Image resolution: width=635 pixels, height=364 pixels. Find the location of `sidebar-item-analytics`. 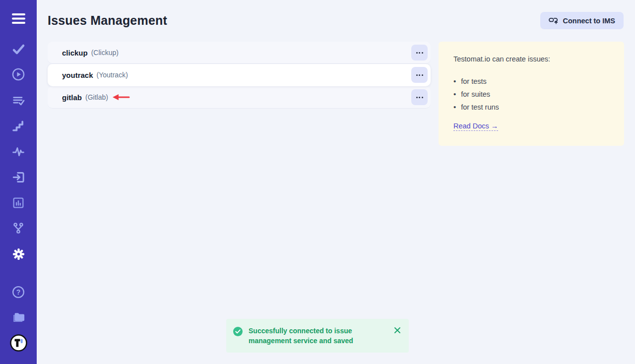

sidebar-item-analytics is located at coordinates (18, 204).